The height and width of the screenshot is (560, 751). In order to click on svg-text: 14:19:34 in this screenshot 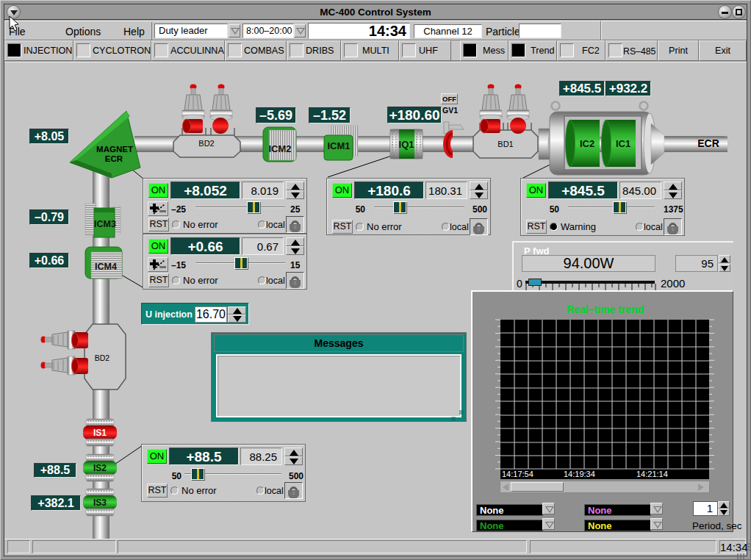, I will do `click(579, 474)`.